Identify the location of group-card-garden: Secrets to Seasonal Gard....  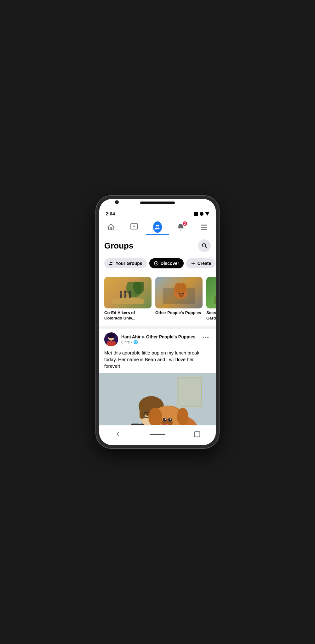
(211, 299).